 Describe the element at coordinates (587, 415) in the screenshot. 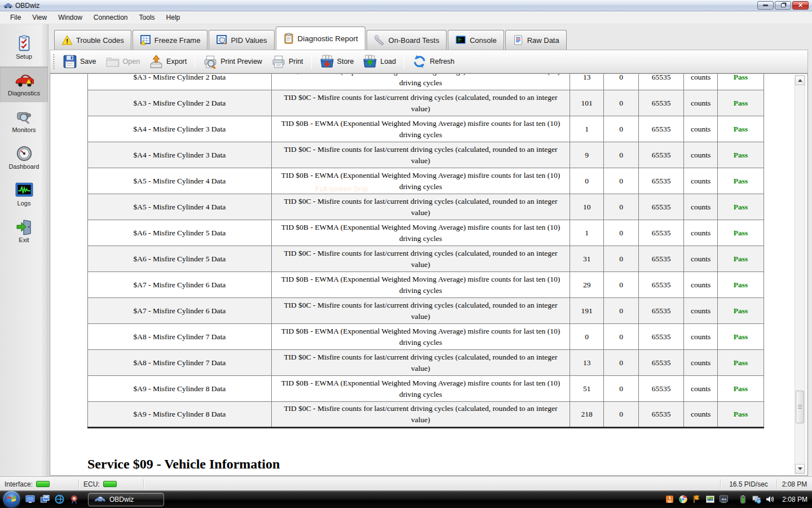

I see `cell-value: 218` at that location.